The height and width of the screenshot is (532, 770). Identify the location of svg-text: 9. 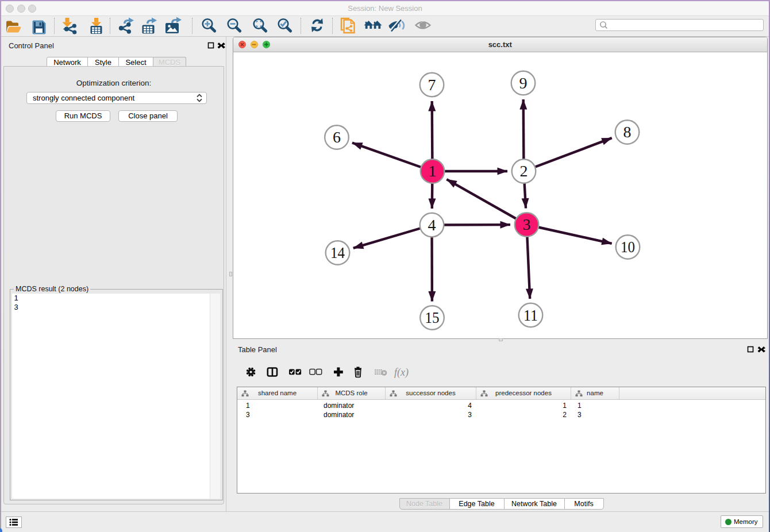
(523, 83).